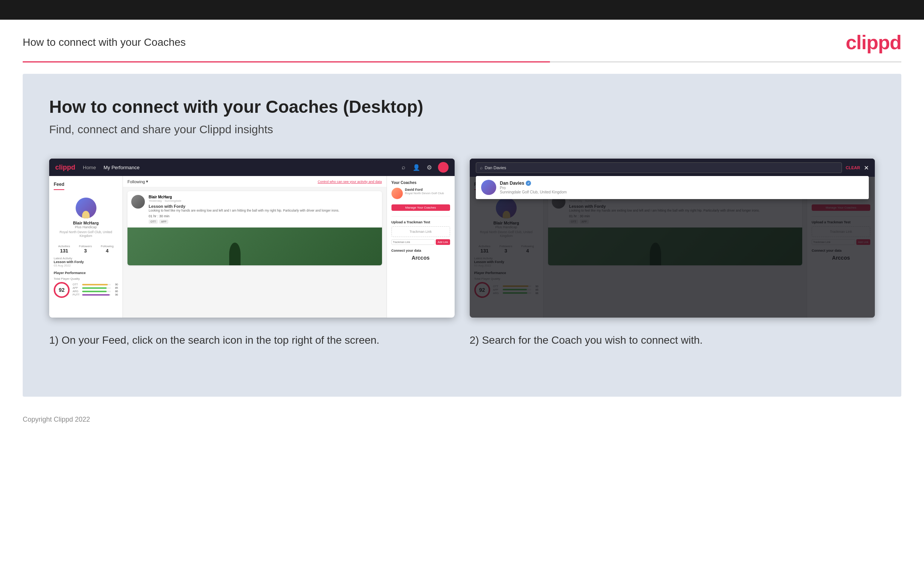  I want to click on stat-activities-label: Activities, so click(64, 246).